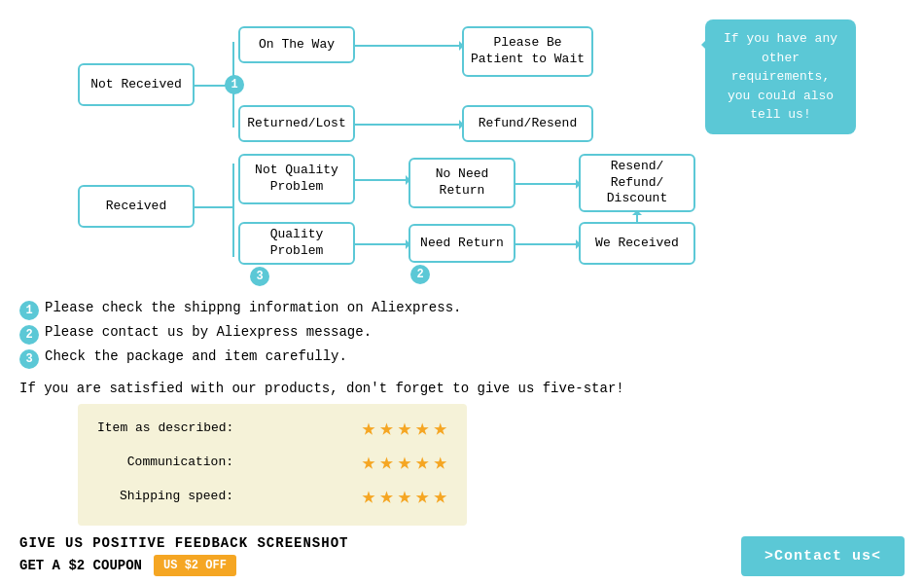 The image size is (924, 584). Describe the element at coordinates (462, 310) in the screenshot. I see `note-item-1: 1 Please check the shippng information o…` at that location.